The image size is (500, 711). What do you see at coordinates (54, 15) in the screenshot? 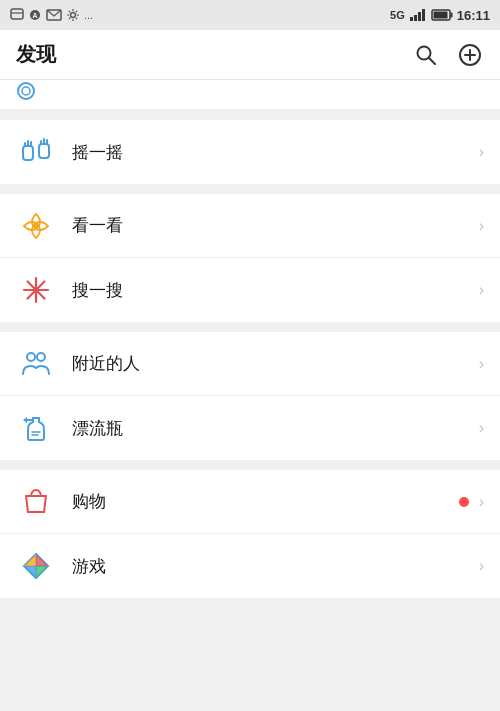
I see `email-icon` at bounding box center [54, 15].